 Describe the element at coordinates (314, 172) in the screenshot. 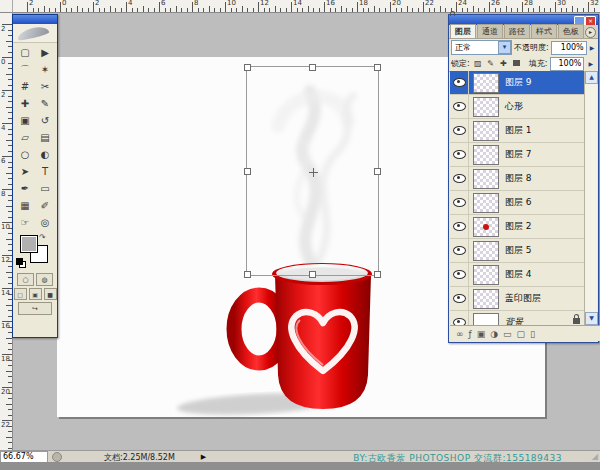

I see `transform-reference-point` at that location.